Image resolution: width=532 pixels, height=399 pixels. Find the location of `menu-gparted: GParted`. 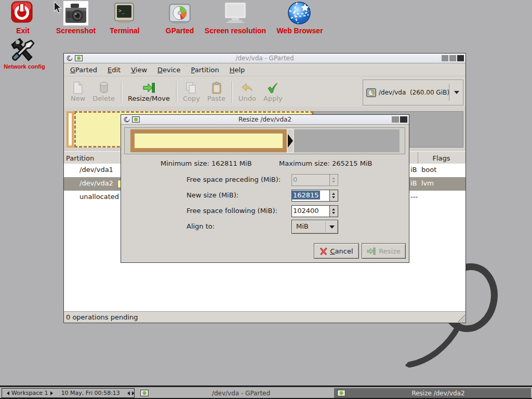

menu-gparted: GParted is located at coordinates (84, 70).